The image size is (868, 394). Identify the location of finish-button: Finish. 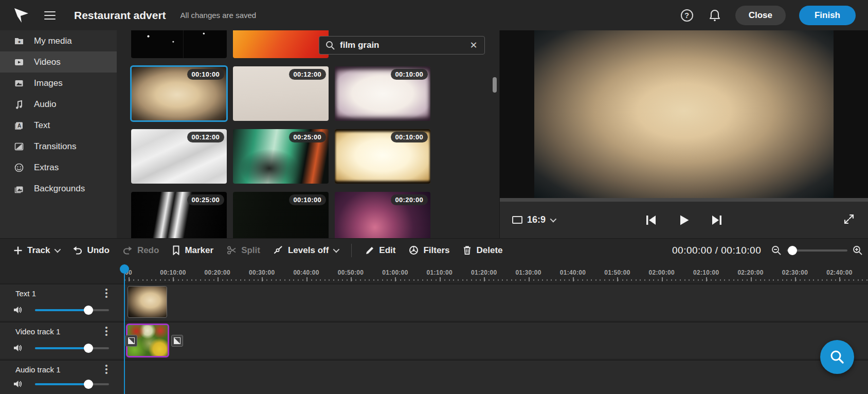
(827, 15).